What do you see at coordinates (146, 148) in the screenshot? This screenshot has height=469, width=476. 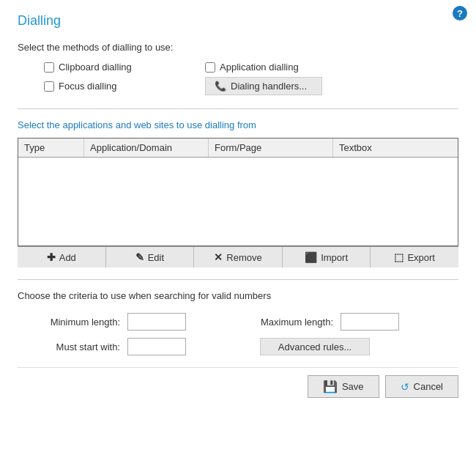 I see `col-domain: Application/Domain` at bounding box center [146, 148].